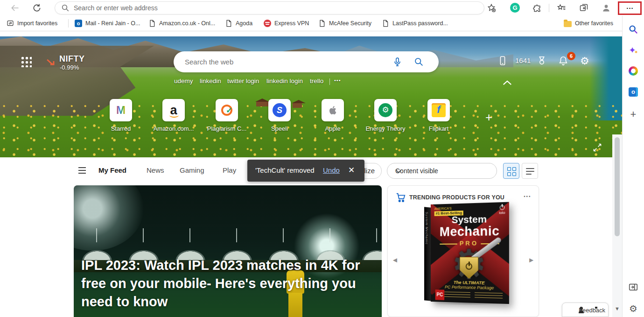  I want to click on tab-news: News, so click(155, 170).